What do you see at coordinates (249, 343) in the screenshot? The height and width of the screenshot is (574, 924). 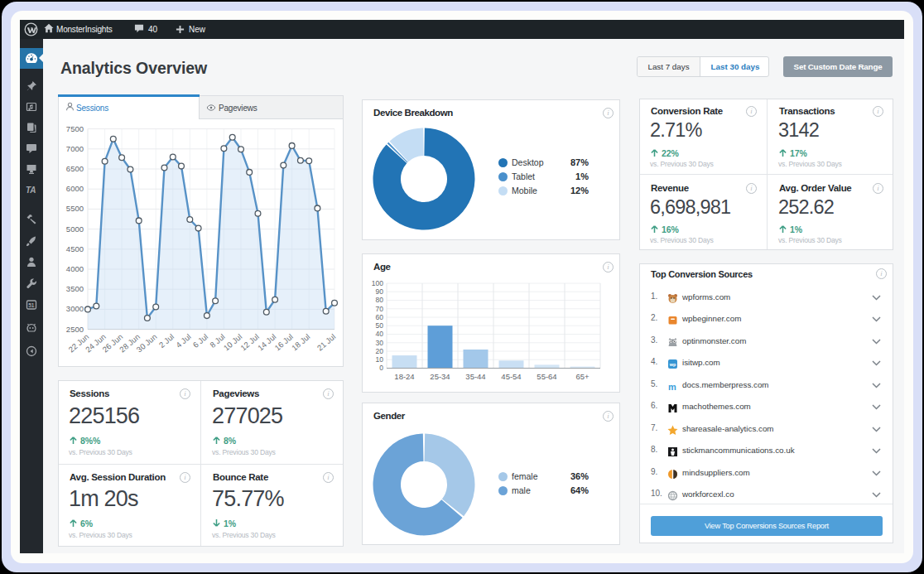 I see `svg-text: 12 Jul` at bounding box center [249, 343].